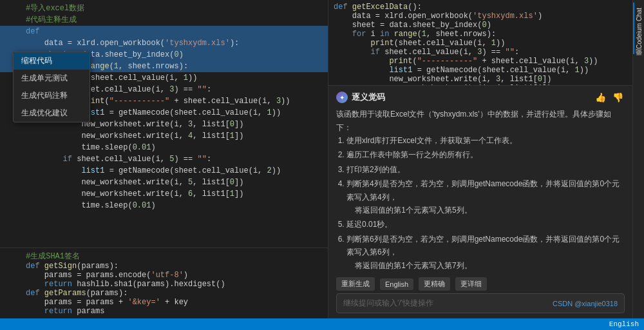  I want to click on chat-footer-text: CSDN @xianjie0318, so click(585, 304).